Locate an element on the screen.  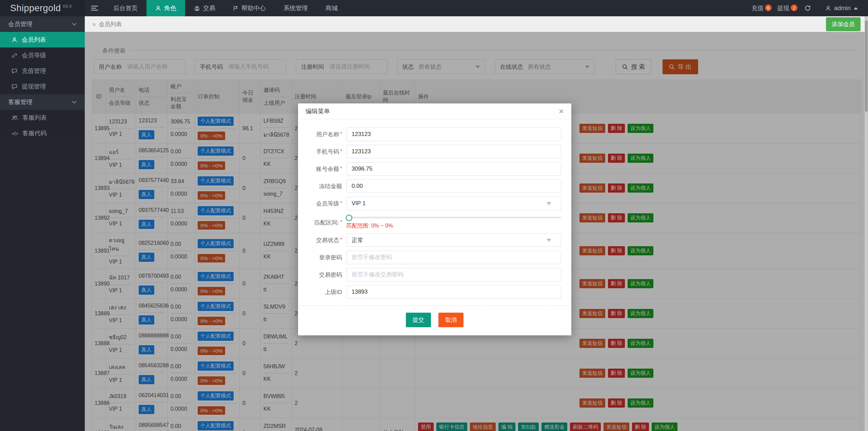
nav-item-trade: 交易 is located at coordinates (205, 8).